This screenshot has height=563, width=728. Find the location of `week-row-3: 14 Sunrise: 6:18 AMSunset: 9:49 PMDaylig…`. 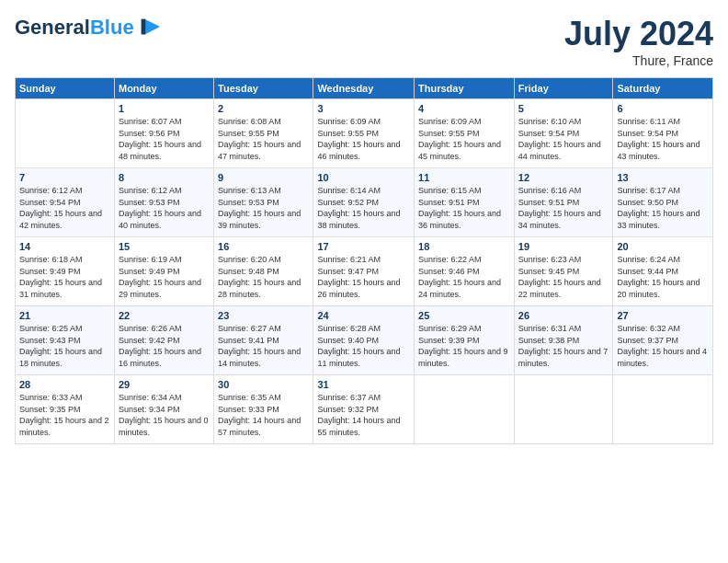

week-row-3: 14 Sunrise: 6:18 AMSunset: 9:49 PMDaylig… is located at coordinates (364, 272).